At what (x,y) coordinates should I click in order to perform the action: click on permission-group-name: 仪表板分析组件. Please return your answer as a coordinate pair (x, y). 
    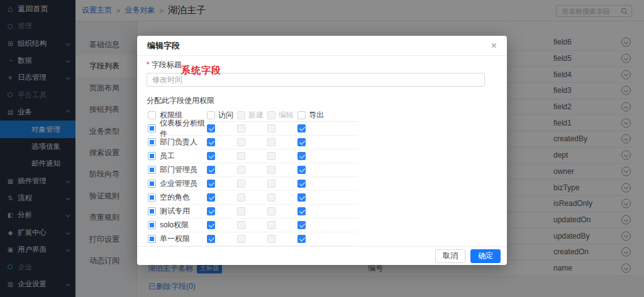
    Looking at the image, I should click on (184, 129).